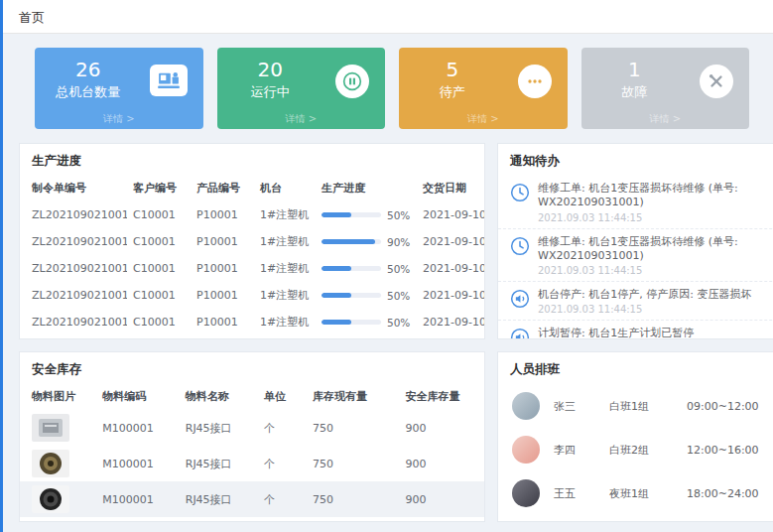  What do you see at coordinates (722, 407) in the screenshot?
I see `person-time: 09:00~12:00` at bounding box center [722, 407].